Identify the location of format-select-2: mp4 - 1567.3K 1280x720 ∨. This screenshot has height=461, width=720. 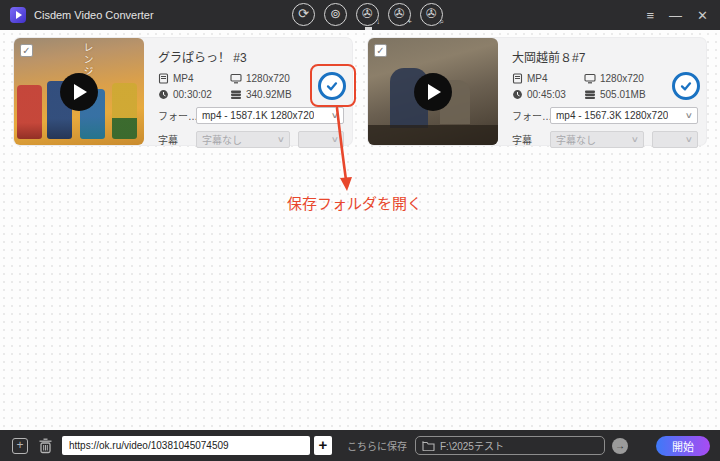
(624, 116).